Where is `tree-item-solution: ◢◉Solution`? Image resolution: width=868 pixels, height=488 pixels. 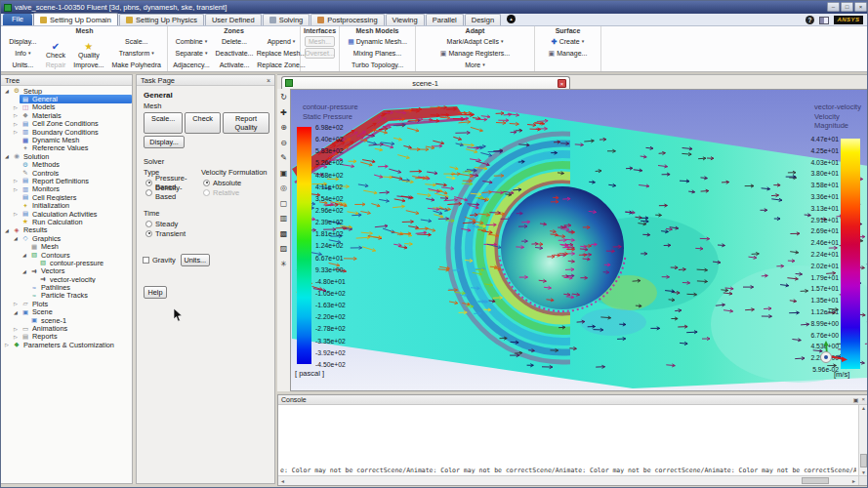 tree-item-solution: ◢◉Solution is located at coordinates (66, 156).